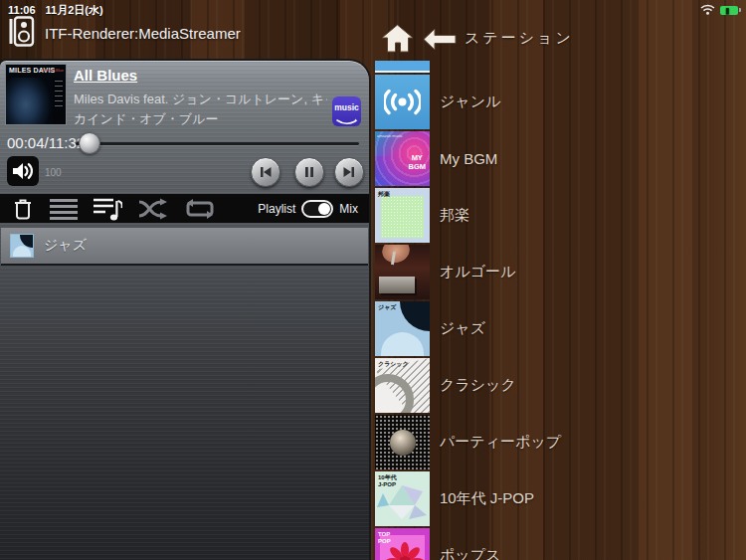  Describe the element at coordinates (105, 76) in the screenshot. I see `track-title: All Blues` at that location.